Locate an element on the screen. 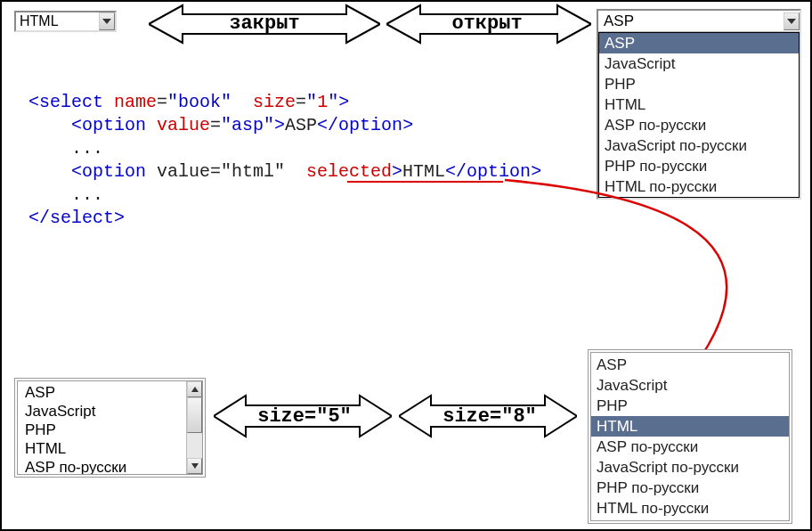 The height and width of the screenshot is (531, 812). open-select-value: ASP is located at coordinates (691, 21).